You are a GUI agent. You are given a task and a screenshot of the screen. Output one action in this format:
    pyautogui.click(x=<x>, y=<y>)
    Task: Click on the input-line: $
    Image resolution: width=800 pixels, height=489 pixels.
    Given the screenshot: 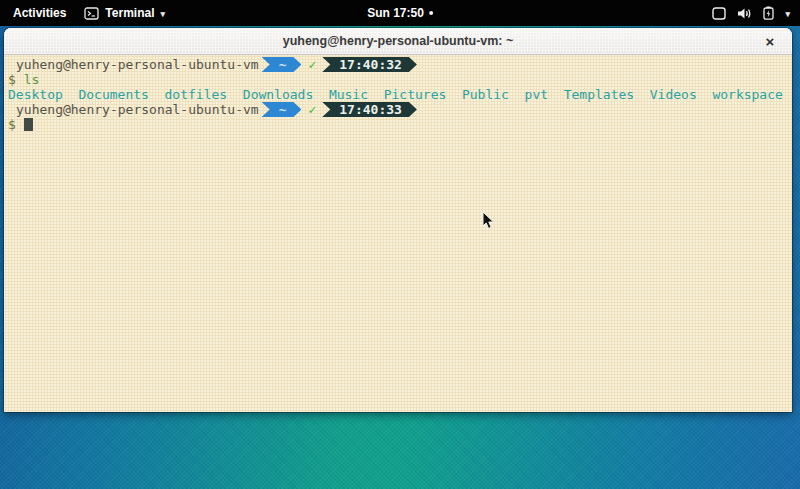 What is the action you would take?
    pyautogui.click(x=400, y=124)
    